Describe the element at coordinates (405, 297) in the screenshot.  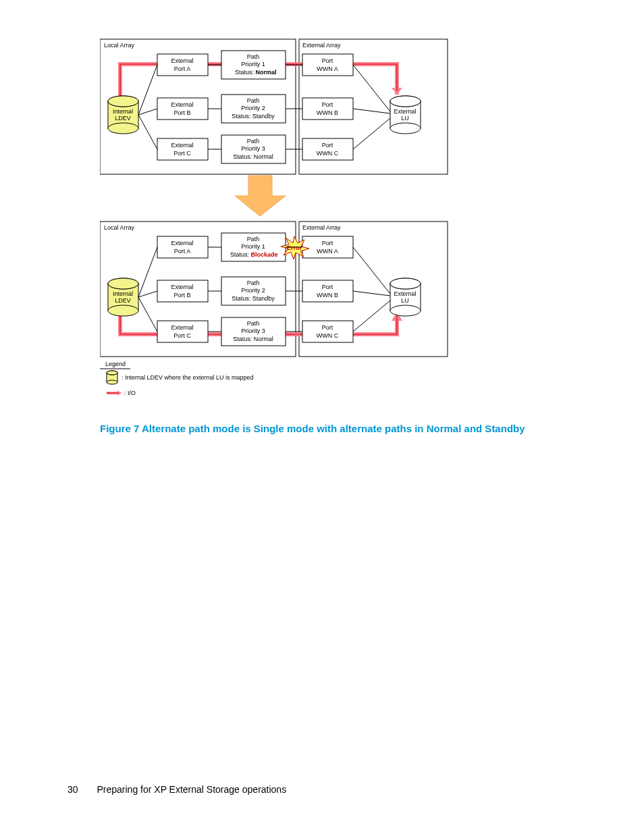
I see `bot-external-lu: External LU` at that location.